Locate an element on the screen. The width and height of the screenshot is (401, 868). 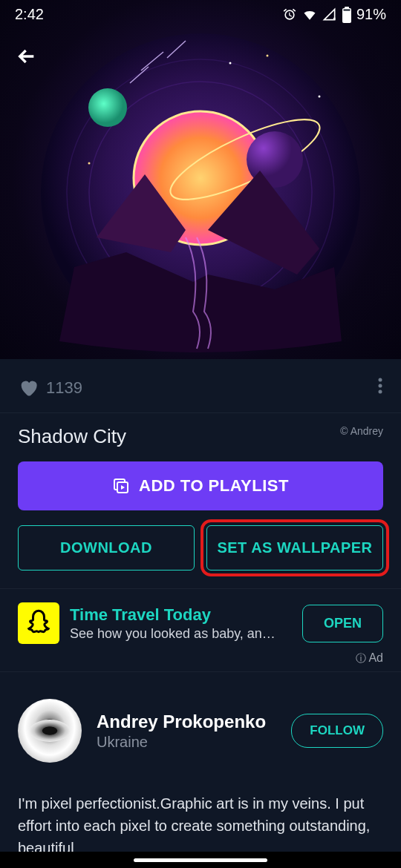
ad-open-button: OPEN is located at coordinates (343, 623).